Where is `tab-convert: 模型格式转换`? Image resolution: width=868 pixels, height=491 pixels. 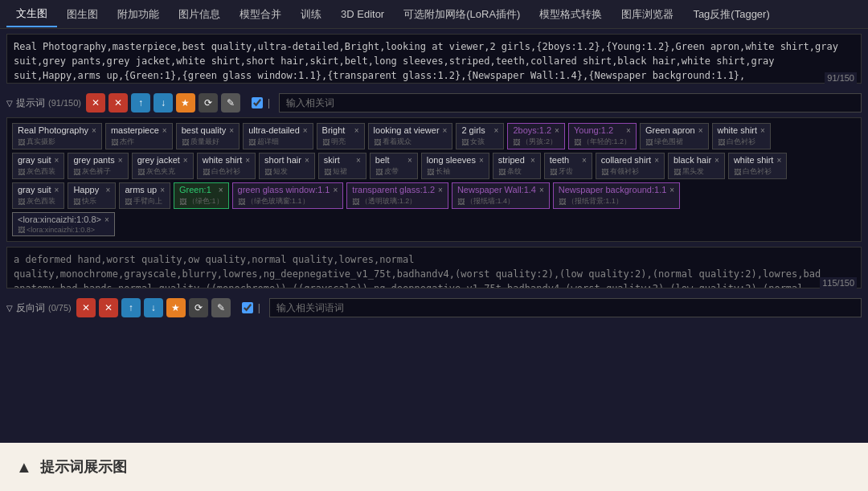 tab-convert: 模型格式转换 is located at coordinates (571, 14).